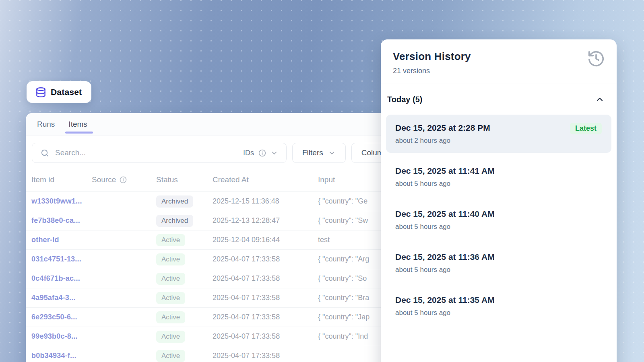 The height and width of the screenshot is (362, 644). Describe the element at coordinates (249, 153) in the screenshot. I see `ids-label: IDs` at that location.